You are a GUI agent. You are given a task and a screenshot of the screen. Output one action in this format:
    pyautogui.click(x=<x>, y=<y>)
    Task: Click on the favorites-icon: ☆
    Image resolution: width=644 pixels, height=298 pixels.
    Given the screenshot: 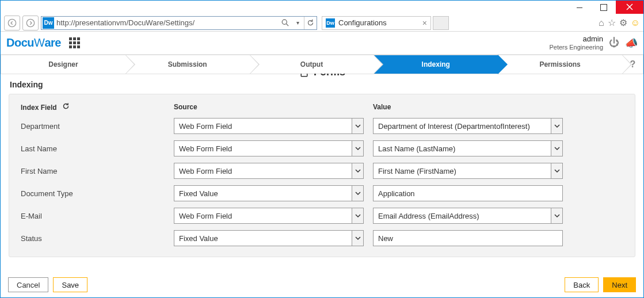 What is the action you would take?
    pyautogui.click(x=612, y=23)
    